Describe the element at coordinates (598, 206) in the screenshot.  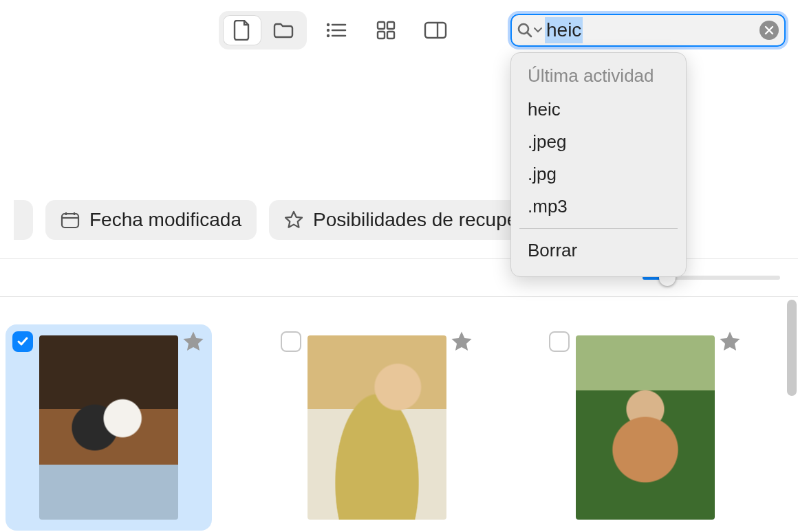
I see `suggestion-item: .mp3` at that location.